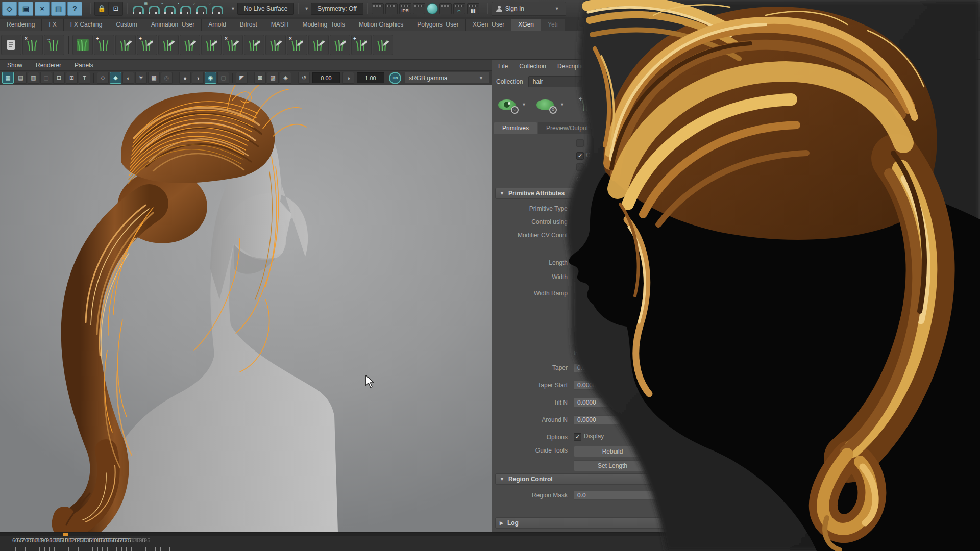  Describe the element at coordinates (249, 24) in the screenshot. I see `shelf-tab-bifrost: Bifrost` at that location.